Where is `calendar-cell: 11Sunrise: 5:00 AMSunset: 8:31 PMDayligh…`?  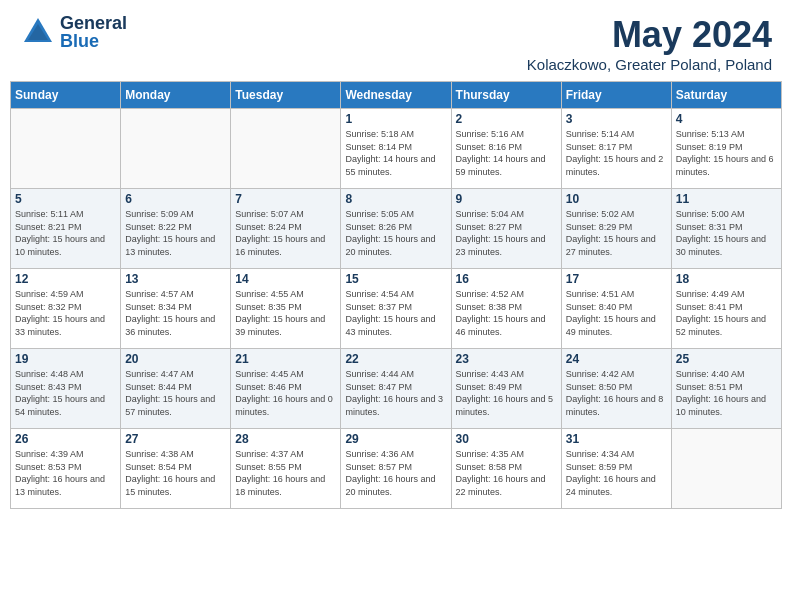
calendar-cell: 11Sunrise: 5:00 AMSunset: 8:31 PMDayligh… is located at coordinates (726, 229).